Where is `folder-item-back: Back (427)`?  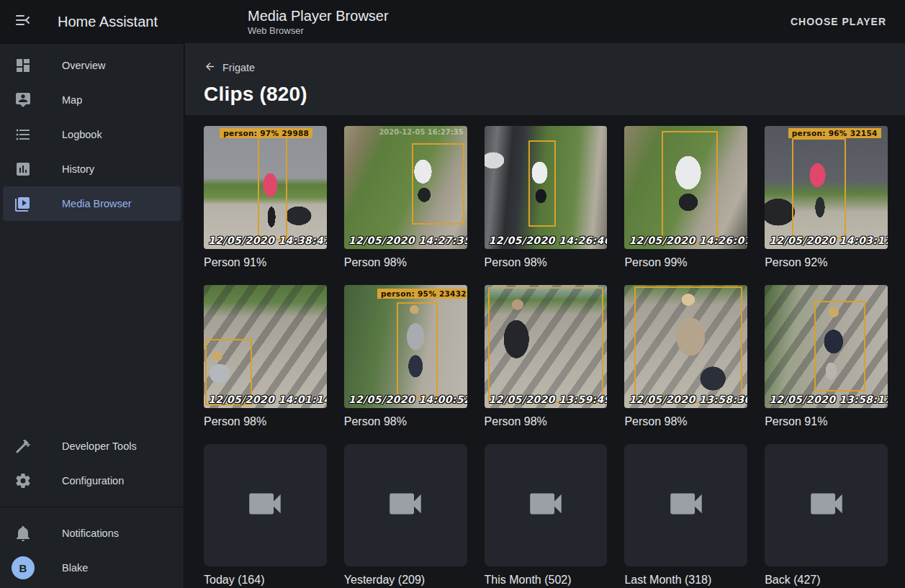 folder-item-back: Back (427) is located at coordinates (827, 515).